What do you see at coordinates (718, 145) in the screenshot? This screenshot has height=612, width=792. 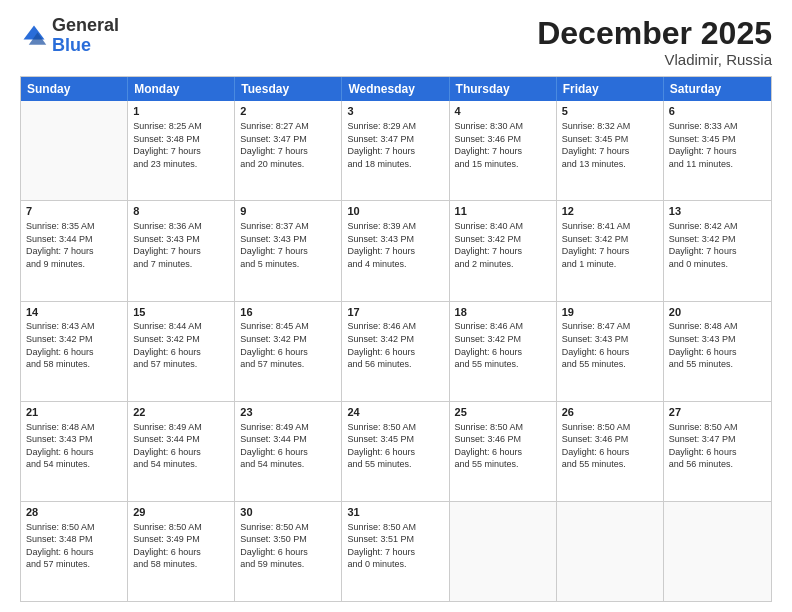 I see `day-info-6: Sunrise: 8:33 AM Sunset: 3:45 PM Dayligh…` at bounding box center [718, 145].